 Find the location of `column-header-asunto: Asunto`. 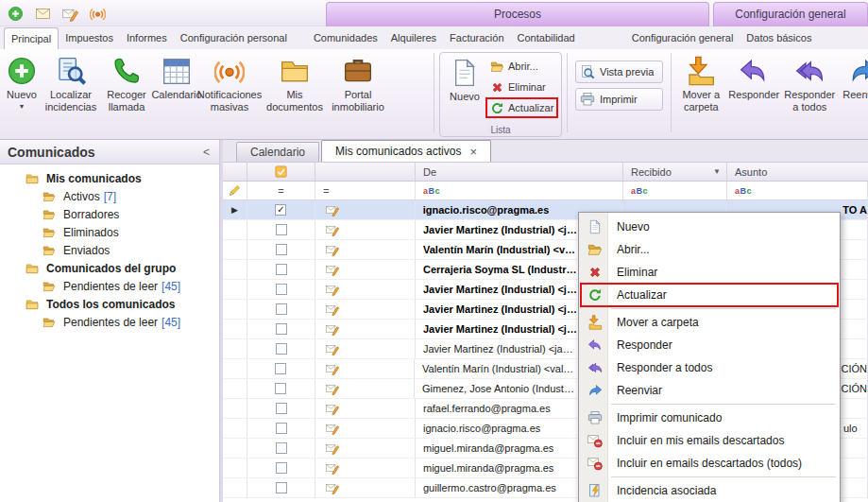

column-header-asunto: Asunto is located at coordinates (797, 172).